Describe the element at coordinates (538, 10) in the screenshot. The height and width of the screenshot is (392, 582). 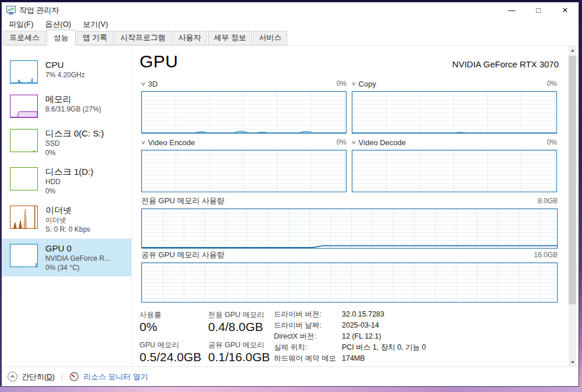
I see `maximize-button: □` at that location.